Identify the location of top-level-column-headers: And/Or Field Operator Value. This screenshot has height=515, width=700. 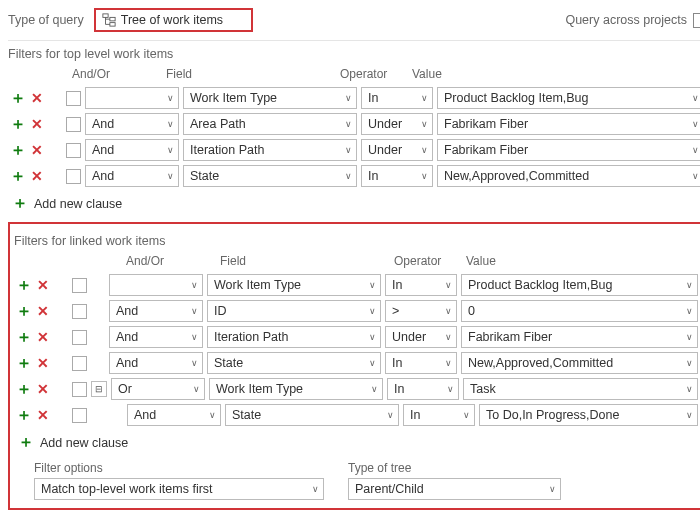
(354, 74).